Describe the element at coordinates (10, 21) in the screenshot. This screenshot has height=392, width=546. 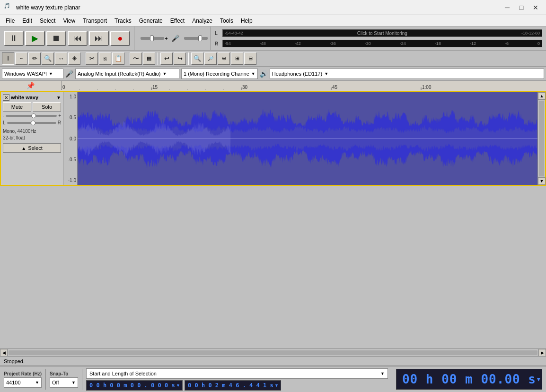
I see `menu-file: File` at that location.